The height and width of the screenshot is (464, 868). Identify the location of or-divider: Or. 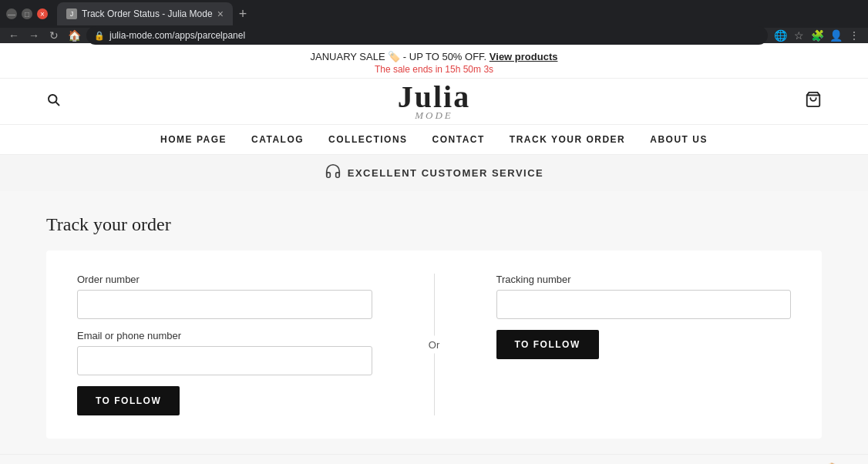
(435, 345).